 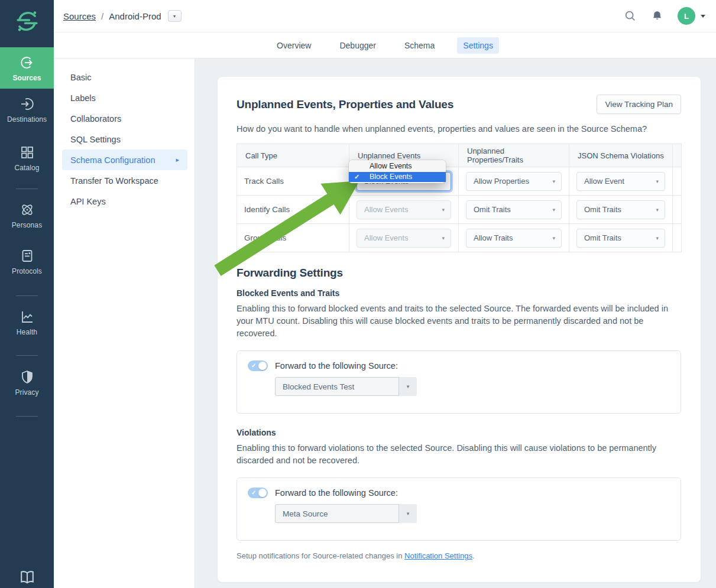 I want to click on tab-schema: Schema, so click(x=420, y=46).